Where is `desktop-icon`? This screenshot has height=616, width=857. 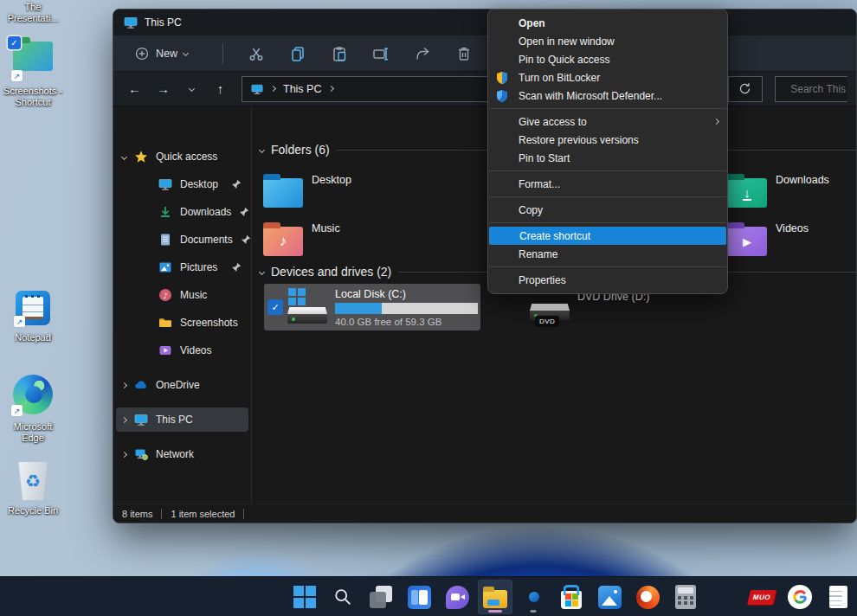 desktop-icon is located at coordinates (165, 184).